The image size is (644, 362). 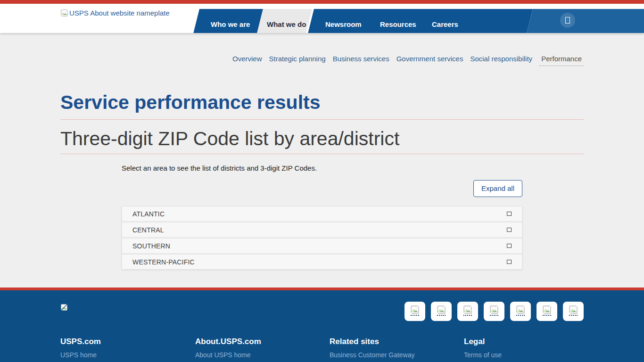 I want to click on accordion-row-western-pacific: WESTERN-PACIFIC, so click(x=322, y=262).